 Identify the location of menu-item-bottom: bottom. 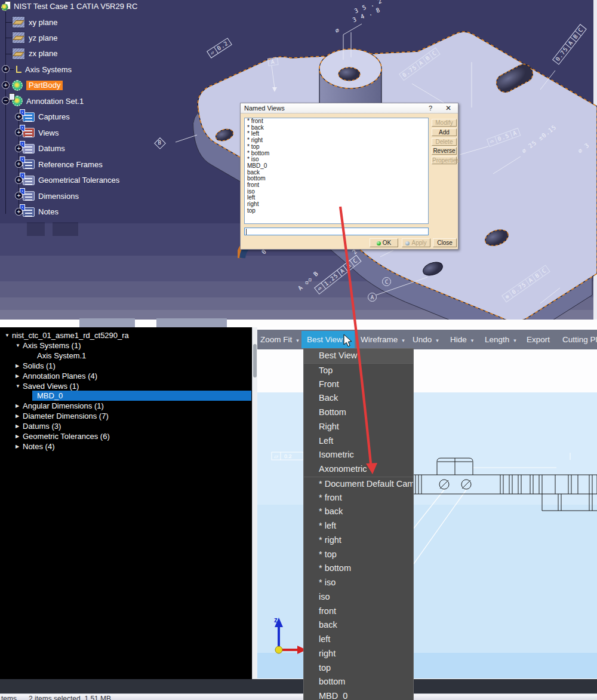
(358, 682).